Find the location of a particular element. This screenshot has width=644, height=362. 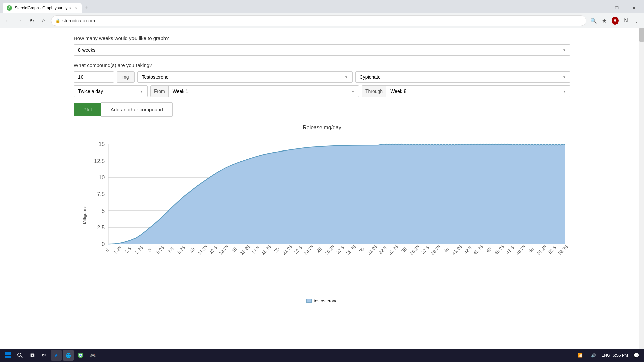

svg-text: 33.75 is located at coordinates (394, 250).